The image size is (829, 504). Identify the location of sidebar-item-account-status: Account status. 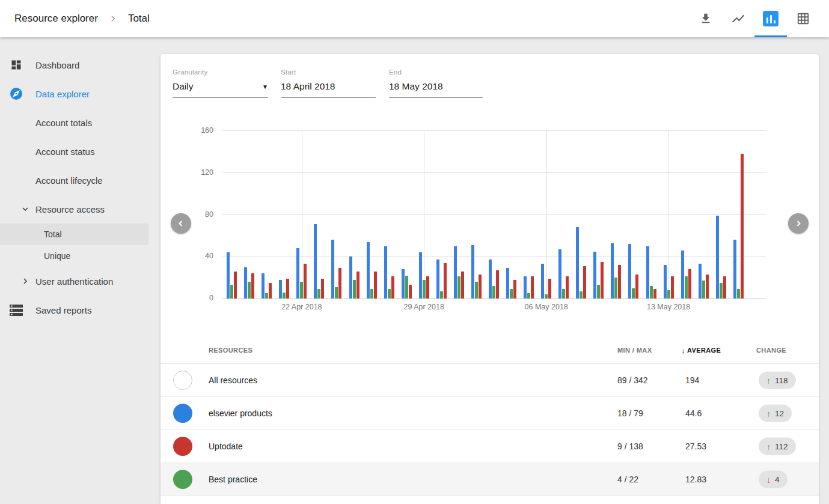
(75, 151).